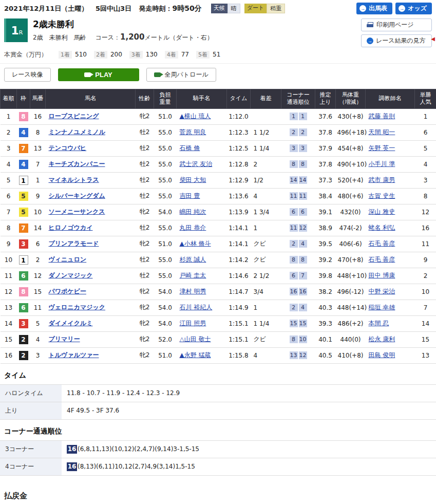 The height and width of the screenshot is (504, 436). Describe the element at coordinates (136, 54) in the screenshot. I see `prize-place: 3着` at that location.